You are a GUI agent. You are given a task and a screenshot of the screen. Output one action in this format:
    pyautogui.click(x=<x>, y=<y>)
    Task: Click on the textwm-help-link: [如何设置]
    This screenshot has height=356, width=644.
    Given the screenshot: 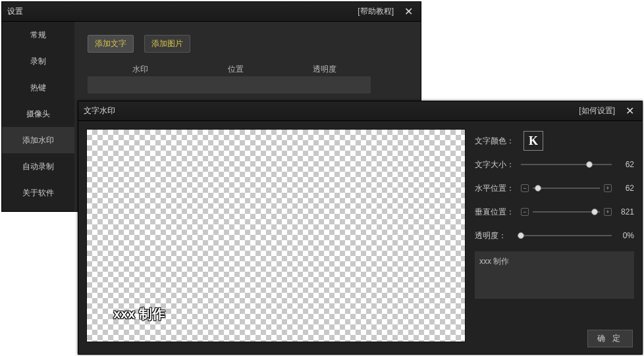 What is the action you would take?
    pyautogui.click(x=597, y=111)
    